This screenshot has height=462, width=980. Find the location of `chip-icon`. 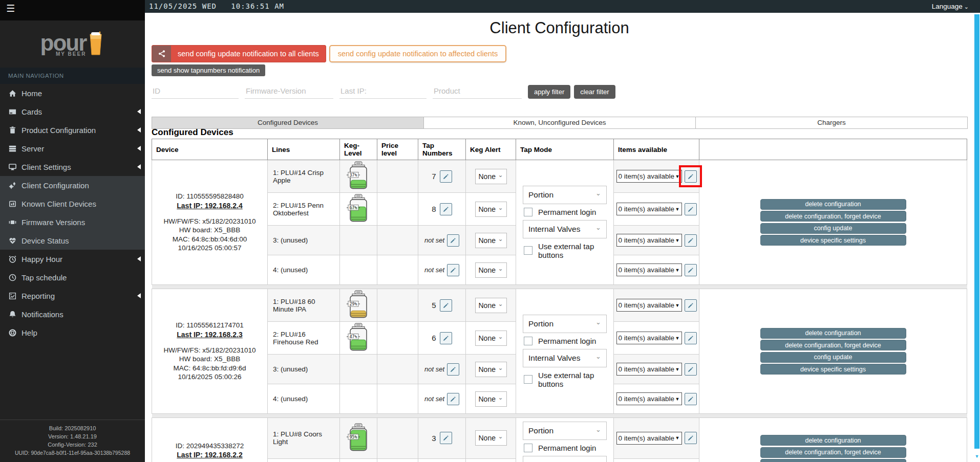

chip-icon is located at coordinates (15, 222).